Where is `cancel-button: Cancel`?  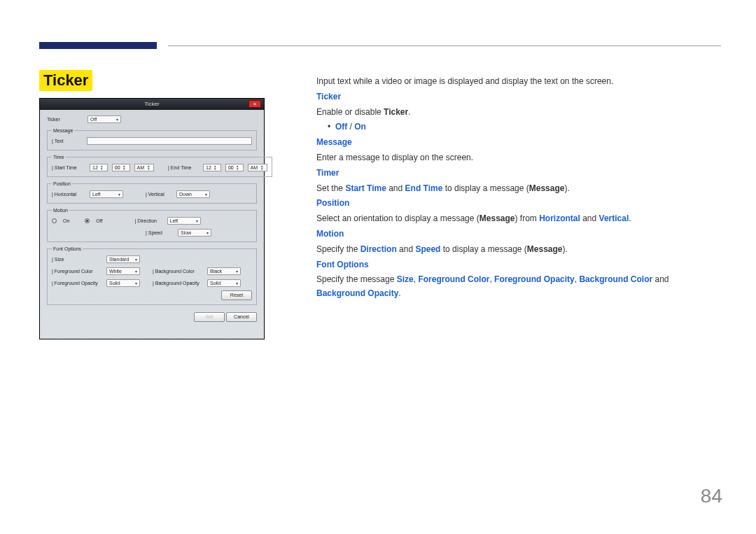 cancel-button: Cancel is located at coordinates (241, 317).